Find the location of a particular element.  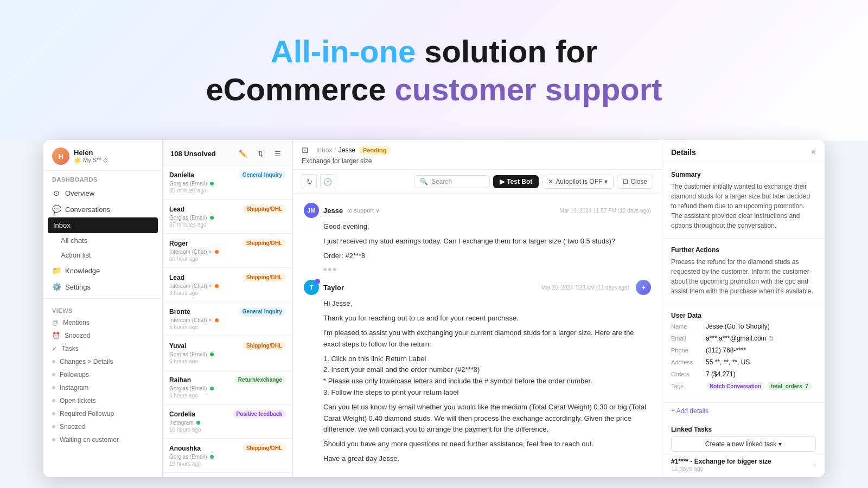

phone-row: Phone (312) 768-**** is located at coordinates (743, 350).